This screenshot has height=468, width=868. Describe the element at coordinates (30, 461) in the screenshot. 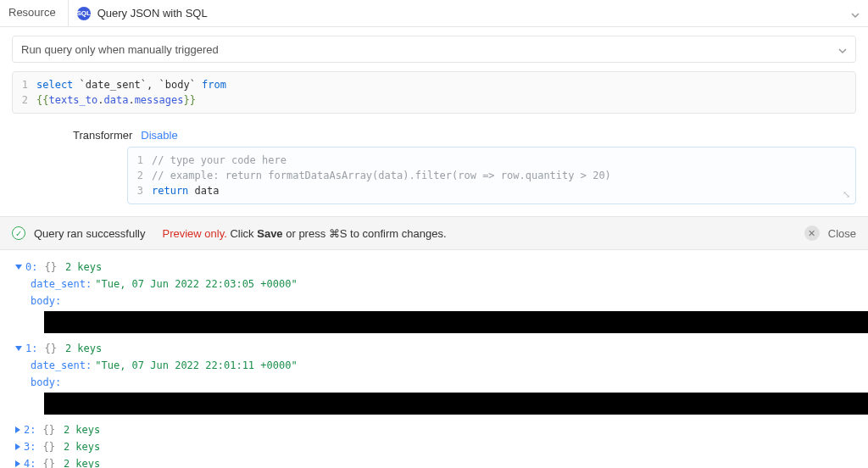

I see `result-index: 4:` at that location.